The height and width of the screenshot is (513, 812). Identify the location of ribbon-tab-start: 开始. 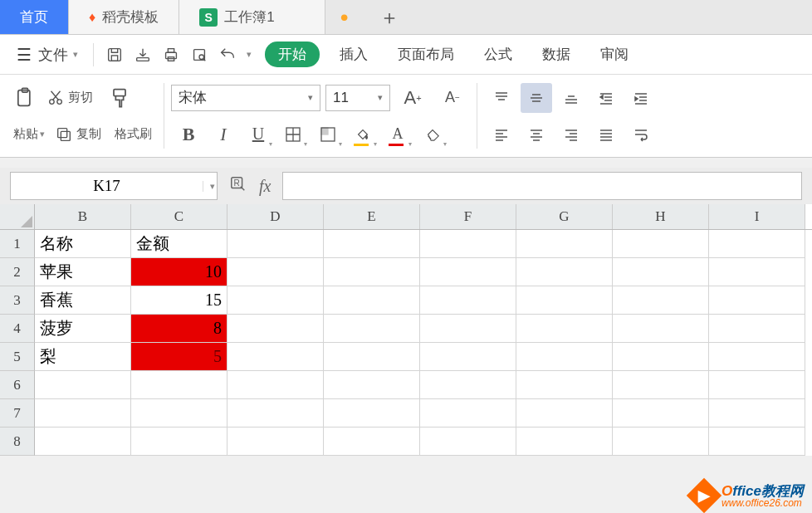
(292, 55).